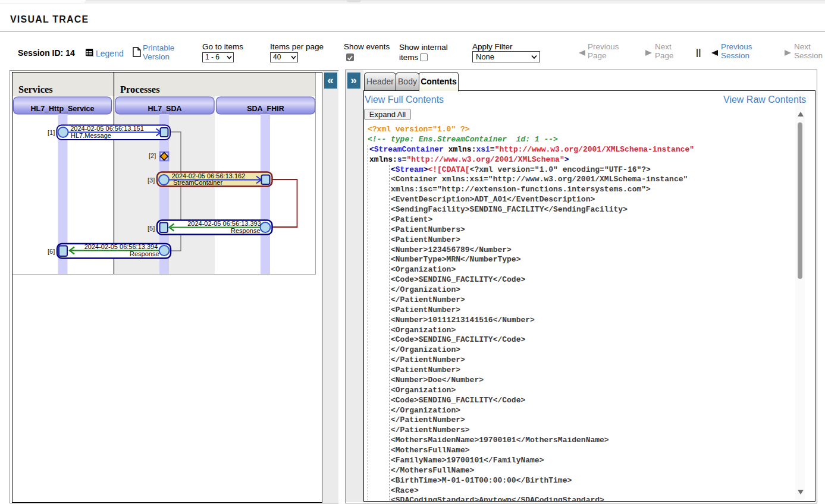  What do you see at coordinates (152, 156) in the screenshot?
I see `svg-text: [2]` at bounding box center [152, 156].